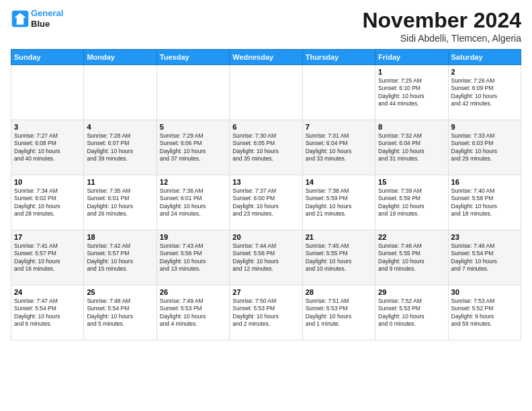 Image resolution: width=532 pixels, height=411 pixels. Describe the element at coordinates (339, 292) in the screenshot. I see `day-number: 28` at that location.